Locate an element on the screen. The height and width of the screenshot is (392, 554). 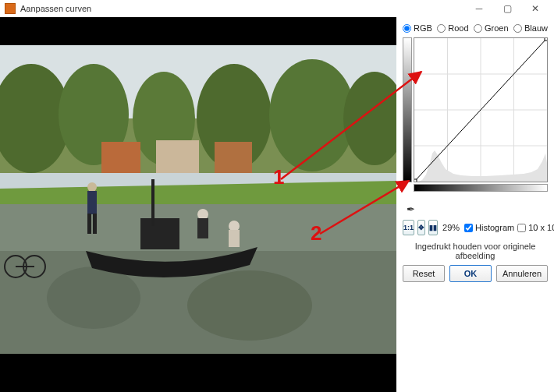
preview-hint: Ingedrukt houden voor originele afbeeldi… is located at coordinates (475, 252).